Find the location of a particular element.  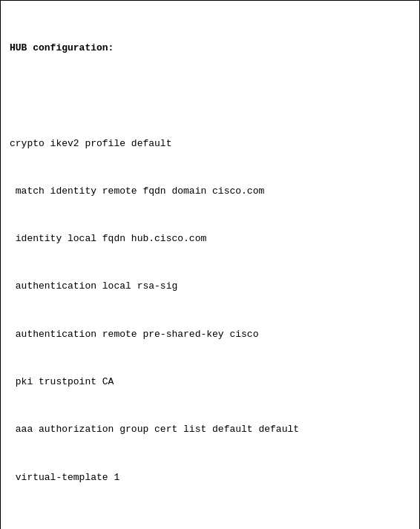

hub-cmd-3: identity local fqdn hub.cisco.com is located at coordinates (210, 239).